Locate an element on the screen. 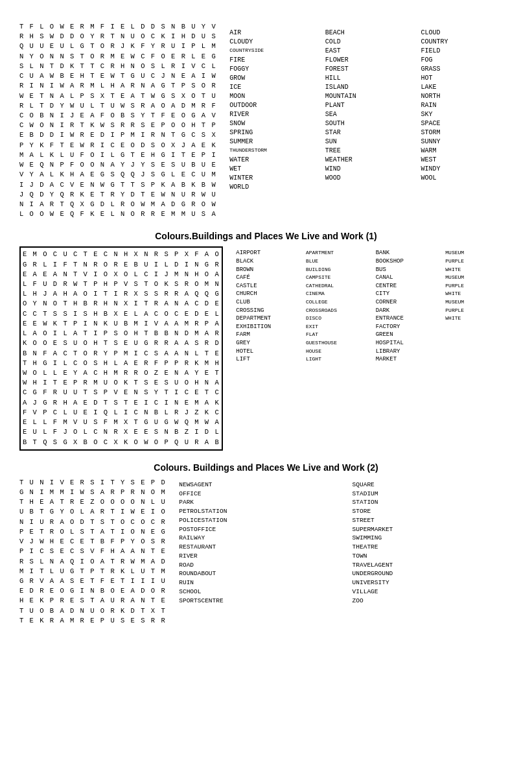  word-item: ROAD is located at coordinates (259, 565).